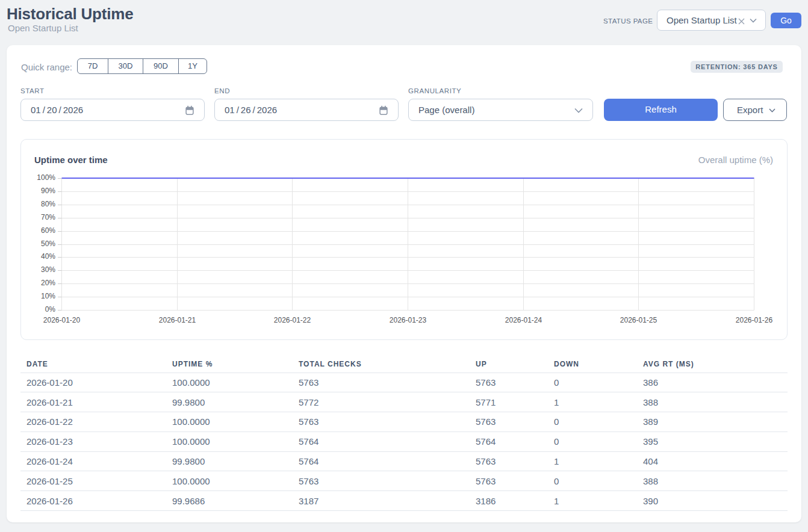 The image size is (808, 532). Describe the element at coordinates (48, 283) in the screenshot. I see `svg-text: 20%` at that location.